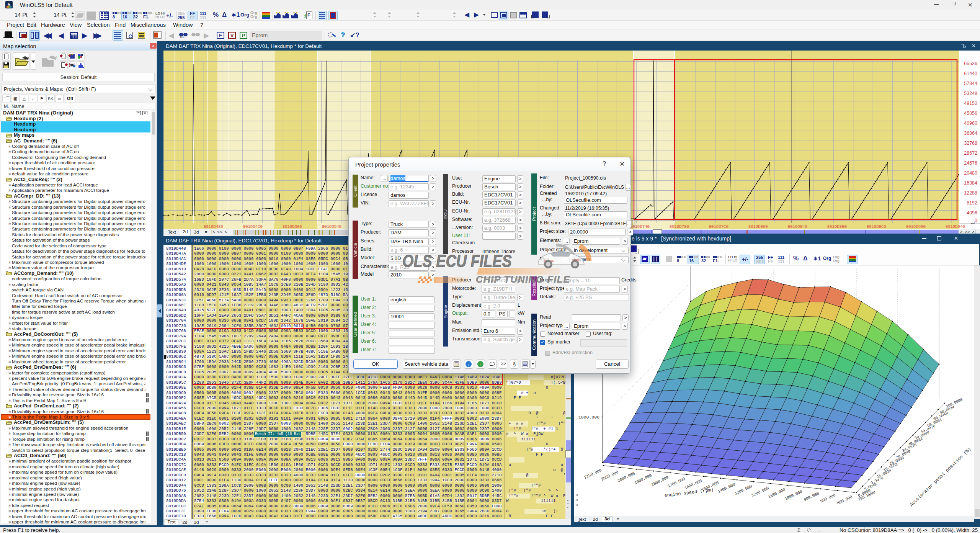  Describe the element at coordinates (776, 493) in the screenshot. I see `svg-text: 1100.000` at that location.